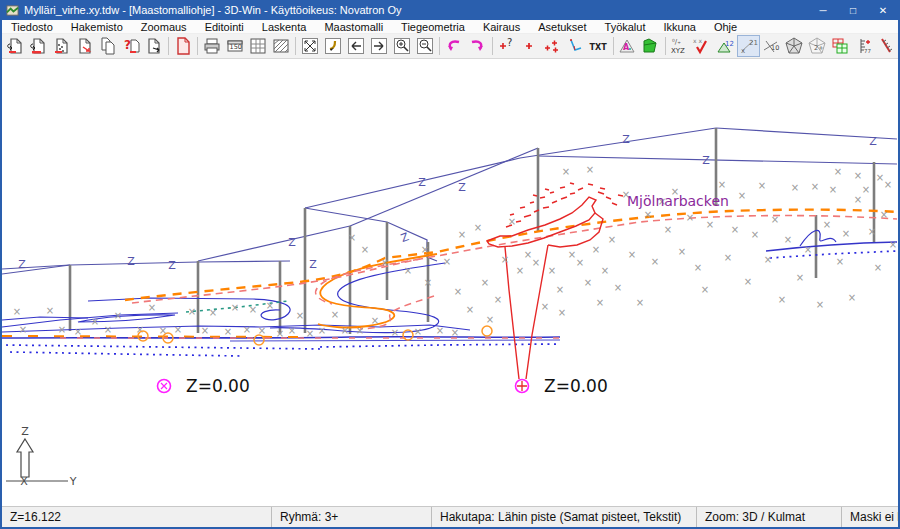 Image resolution: width=900 pixels, height=529 pixels. What do you see at coordinates (284, 26) in the screenshot?
I see `menu-item-laskenta: Laskenta` at bounding box center [284, 26].